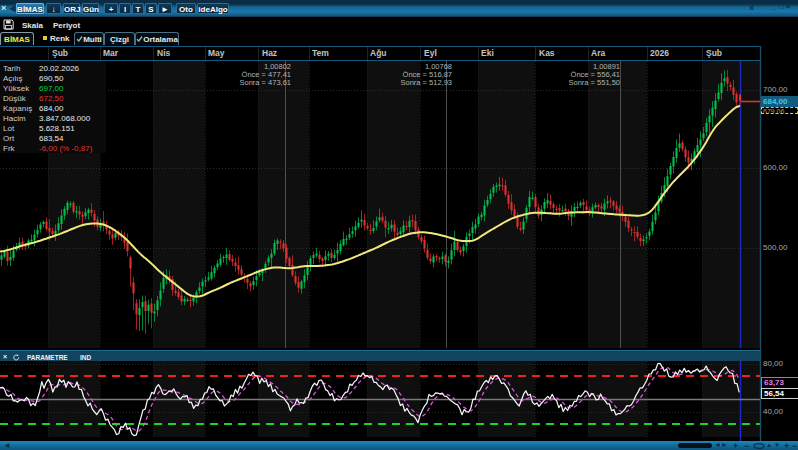  Describe the element at coordinates (426, 82) in the screenshot. I see `svg-text: Sonra = 512,93` at that location.